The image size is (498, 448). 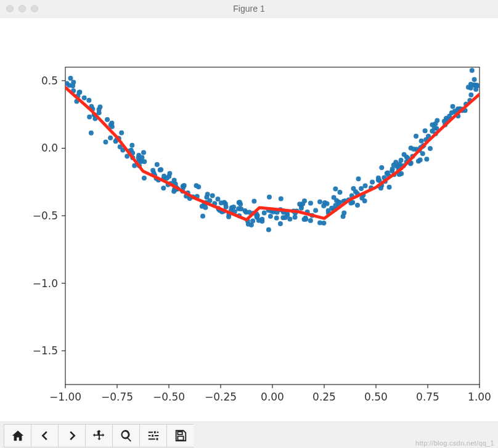 What do you see at coordinates (249, 9) in the screenshot?
I see `window-title: Figure 1` at bounding box center [249, 9].